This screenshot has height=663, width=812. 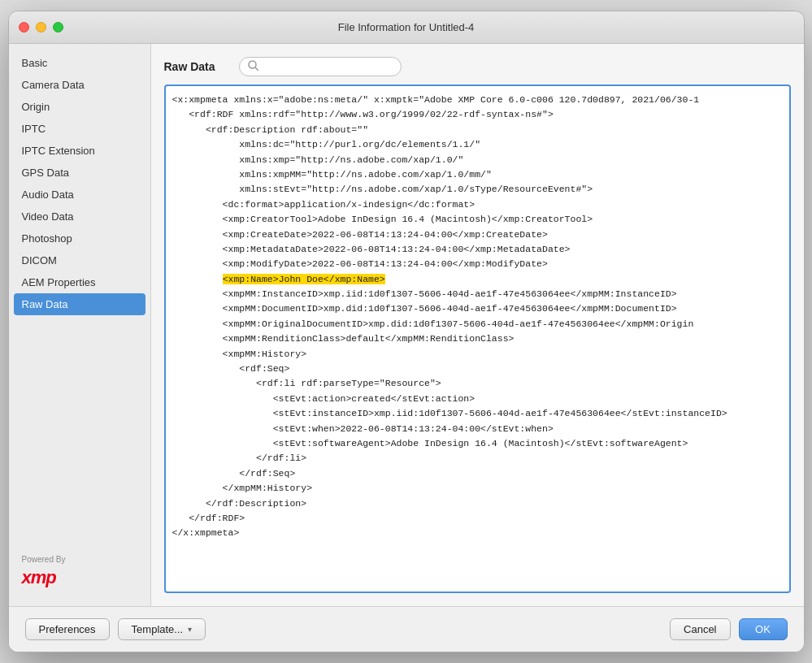 What do you see at coordinates (728, 629) in the screenshot?
I see `footer-right: Cancel OK` at bounding box center [728, 629].